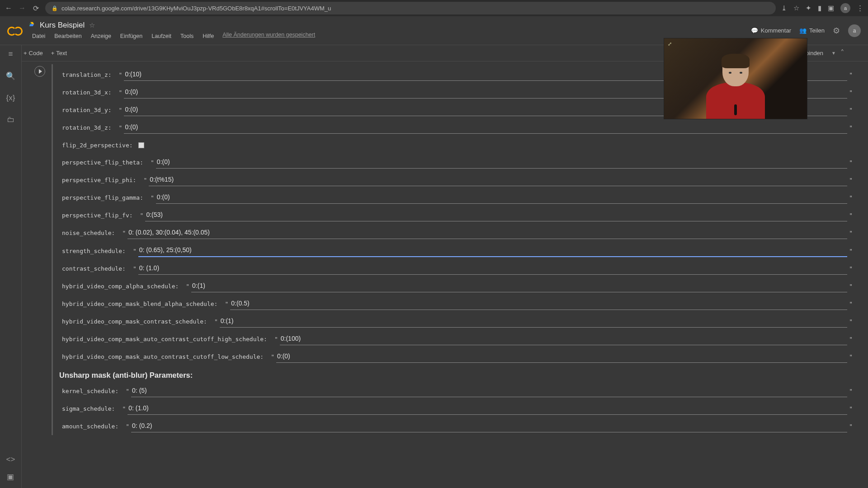 Image resolution: width=868 pixels, height=488 pixels. I want to click on label-rotation-3d-y: rotation_3d_y:, so click(90, 110).